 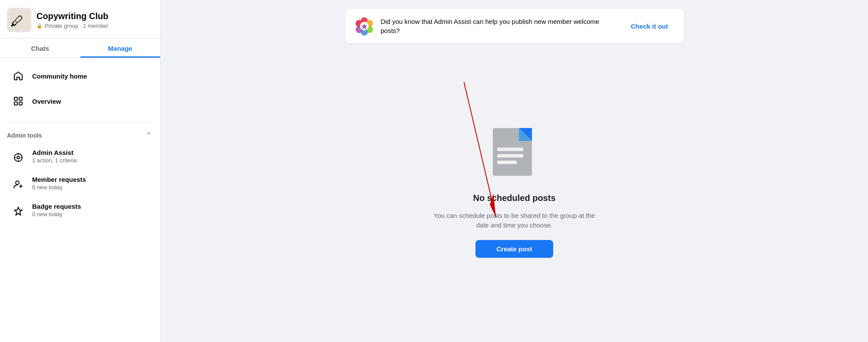 What do you see at coordinates (80, 135) in the screenshot?
I see `admin-tools-header: Admin tools ⌃` at bounding box center [80, 135].